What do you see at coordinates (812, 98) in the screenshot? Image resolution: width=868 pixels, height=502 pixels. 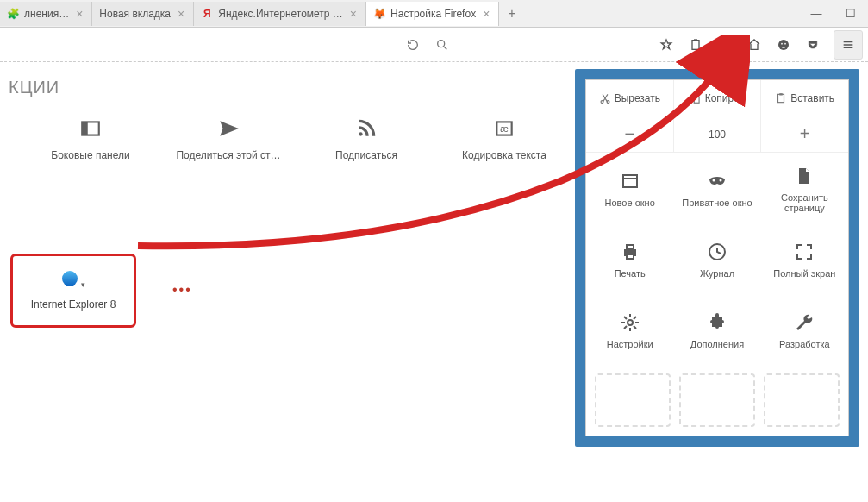 I see `paste-label: Вставить` at bounding box center [812, 98].